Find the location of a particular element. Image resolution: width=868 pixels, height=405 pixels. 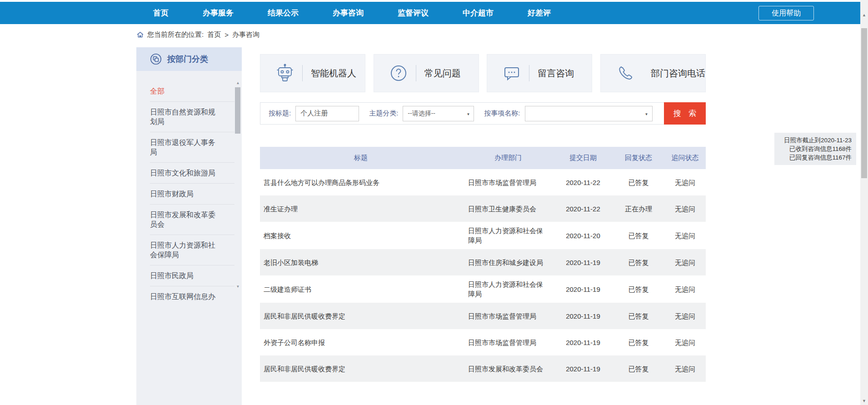

quick-links-row: 智能机器人 常见问题 留言咨 is located at coordinates (483, 73).